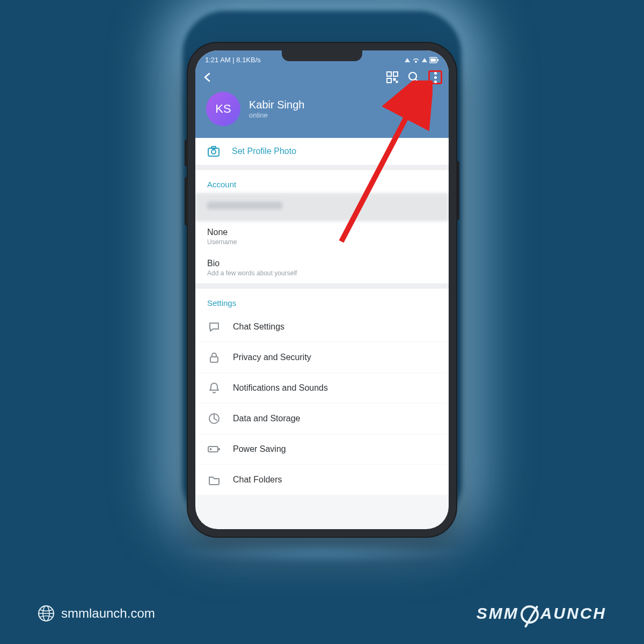 This screenshot has height=644, width=644. What do you see at coordinates (272, 357) in the screenshot?
I see `settings-item-label: Privacy and Security` at bounding box center [272, 357].